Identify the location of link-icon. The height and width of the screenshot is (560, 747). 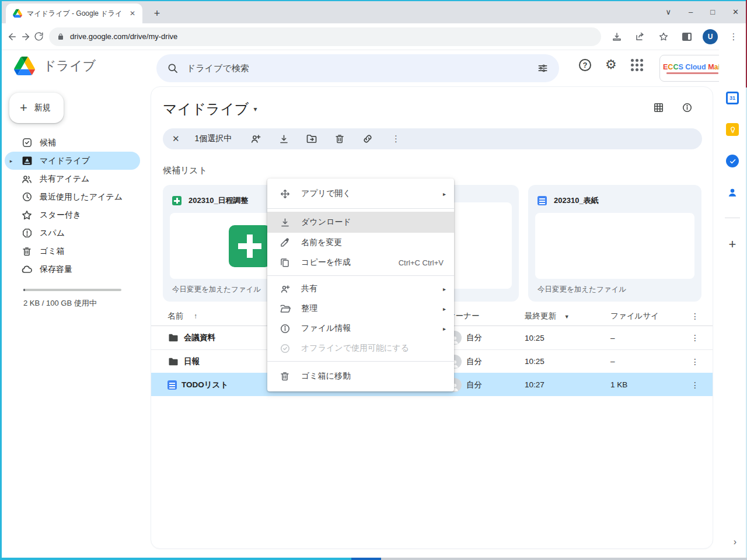
(368, 139).